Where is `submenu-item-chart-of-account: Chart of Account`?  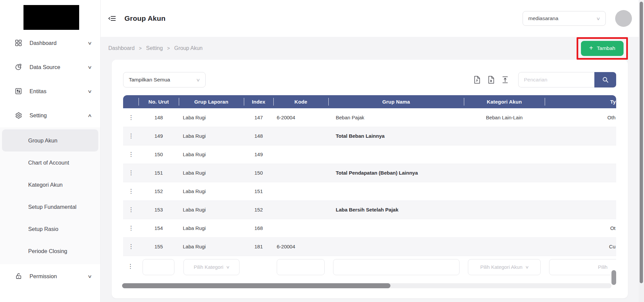 submenu-item-chart-of-account: Chart of Account is located at coordinates (50, 163).